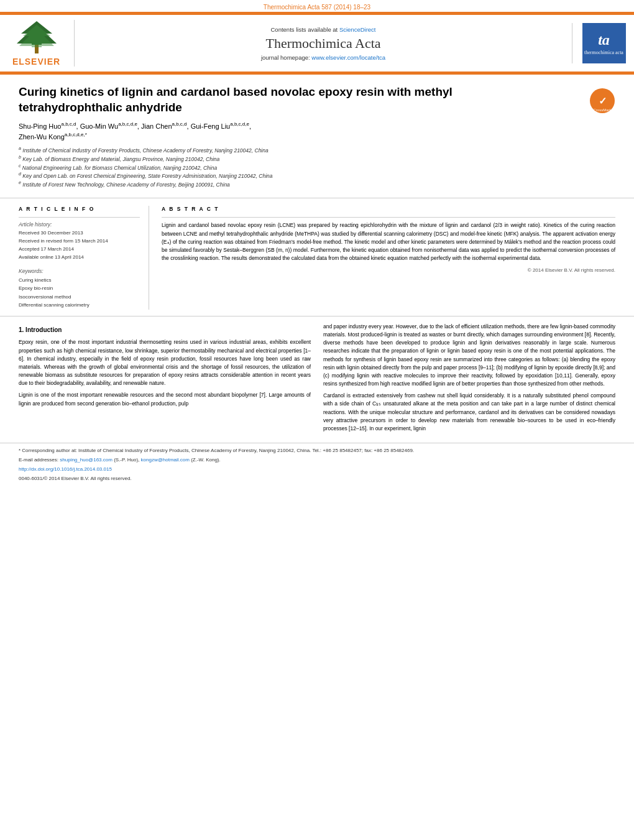 The image size is (634, 840). I want to click on authors: Shu-Ping Huoa,b,c,d, Guo-Min Wua,b,c,d,e…, so click(317, 132).